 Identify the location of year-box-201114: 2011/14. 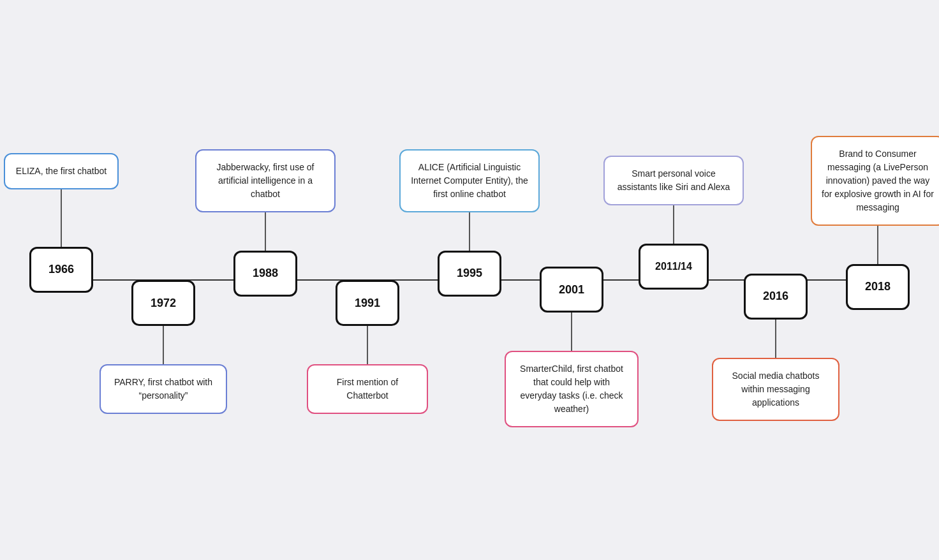
(674, 267).